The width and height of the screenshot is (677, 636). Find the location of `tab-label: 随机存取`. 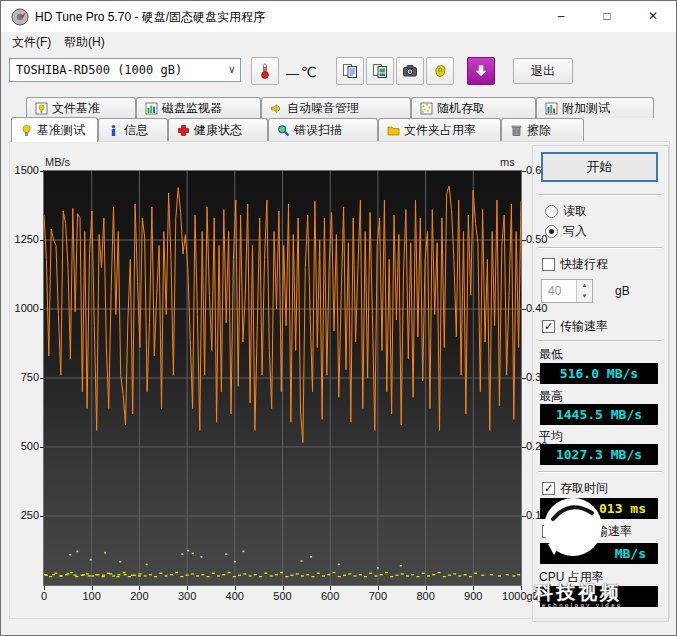

tab-label: 随机存取 is located at coordinates (461, 108).